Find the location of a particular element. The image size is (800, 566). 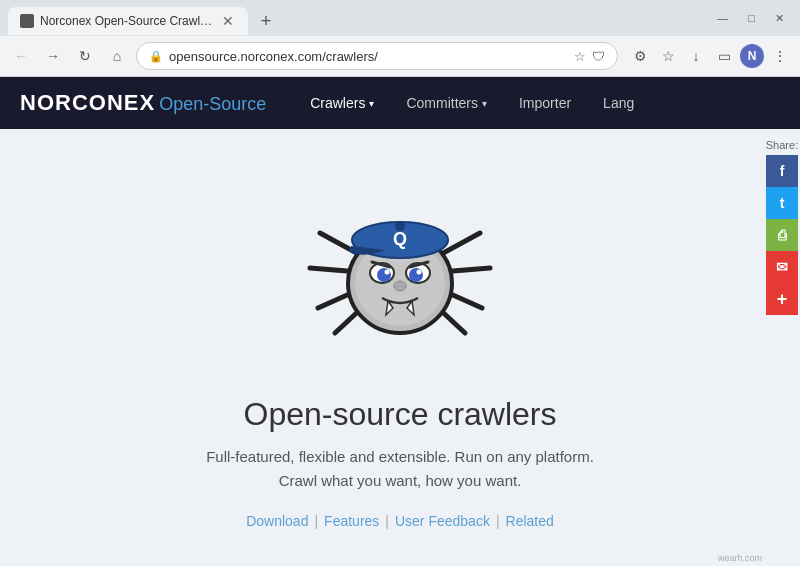

tab-bar: Norconex Open-Source Crawlers ✕ + — □ ✕ is located at coordinates (400, 18).